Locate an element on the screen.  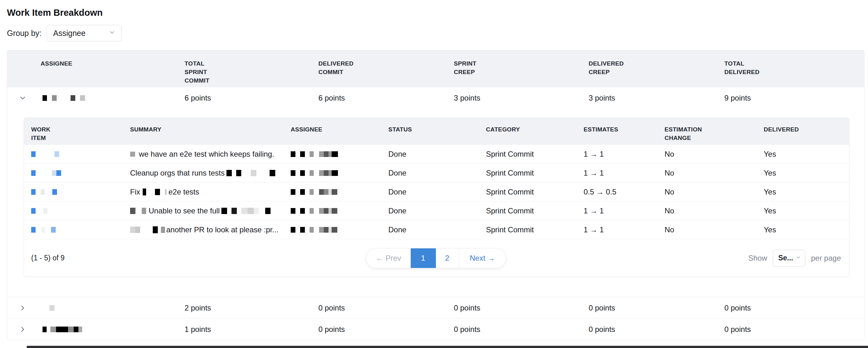
page-2-button: 2 is located at coordinates (447, 258).